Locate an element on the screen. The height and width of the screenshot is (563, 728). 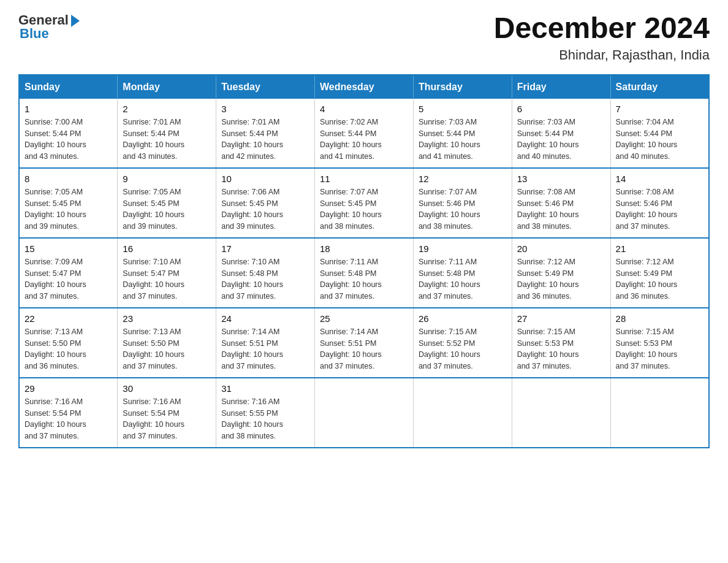
calendar-cell: 10Sunrise: 7:06 AMSunset: 5:45 PMDayligh… is located at coordinates (266, 203).